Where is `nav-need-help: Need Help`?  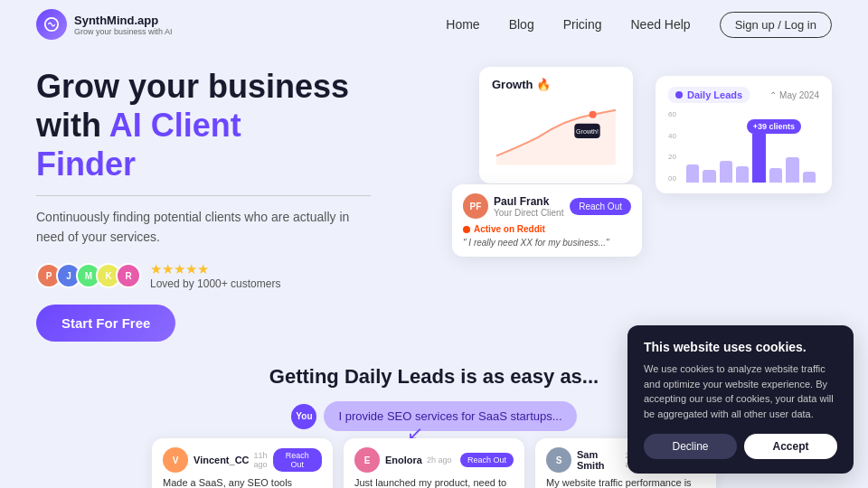 nav-need-help: Need Help is located at coordinates (660, 24).